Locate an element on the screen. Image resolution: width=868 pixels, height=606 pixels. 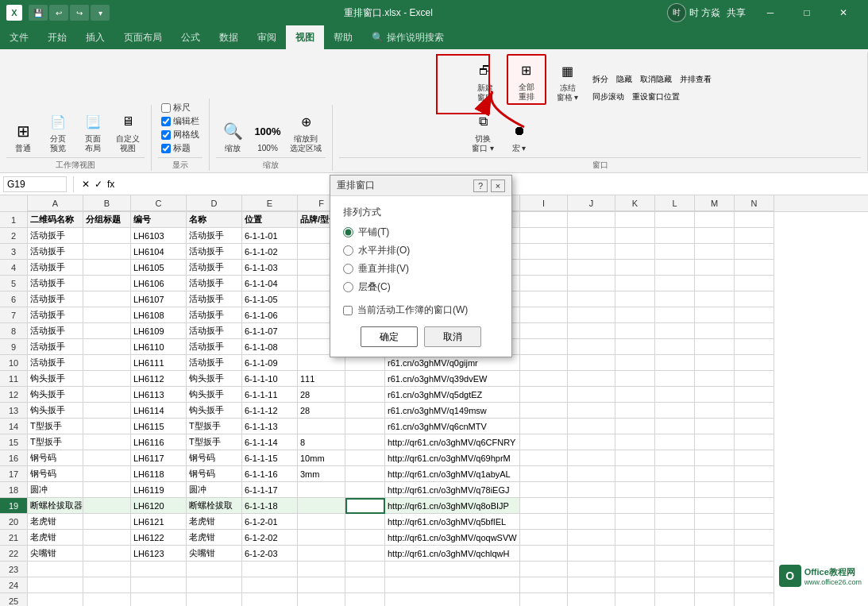
radio-horizontal-input is located at coordinates (348, 251).